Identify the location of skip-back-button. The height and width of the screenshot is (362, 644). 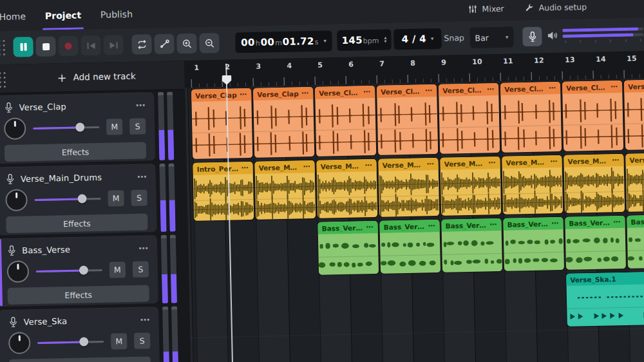
(91, 46).